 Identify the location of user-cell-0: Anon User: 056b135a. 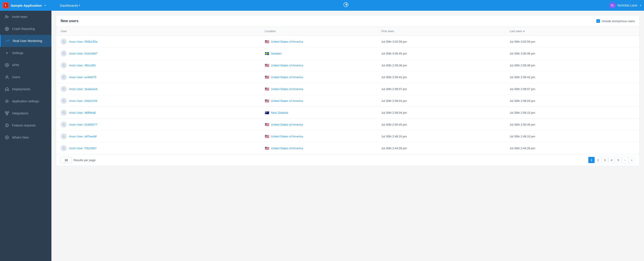
(158, 42).